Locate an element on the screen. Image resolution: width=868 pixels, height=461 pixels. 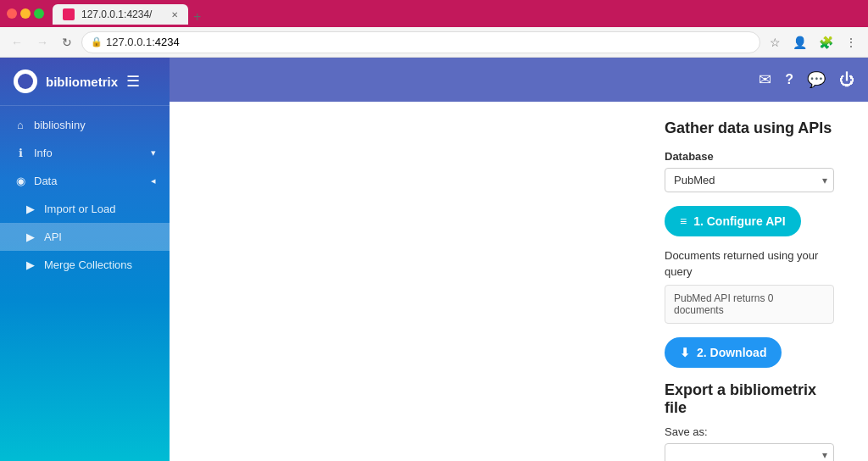
sidebar-merge-label: Merge Collections is located at coordinates (88, 264).